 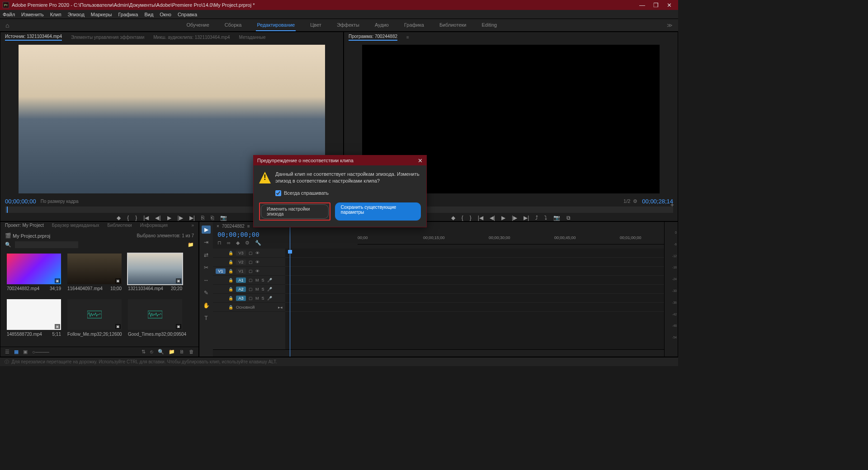 What do you see at coordinates (557, 218) in the screenshot?
I see `export-frame-icon: 📷` at bounding box center [557, 218].